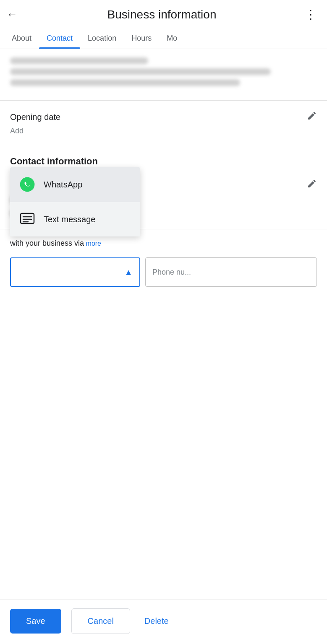 The image size is (327, 644). I want to click on bottom-action-bar: Save Cancel Delete, so click(164, 622).